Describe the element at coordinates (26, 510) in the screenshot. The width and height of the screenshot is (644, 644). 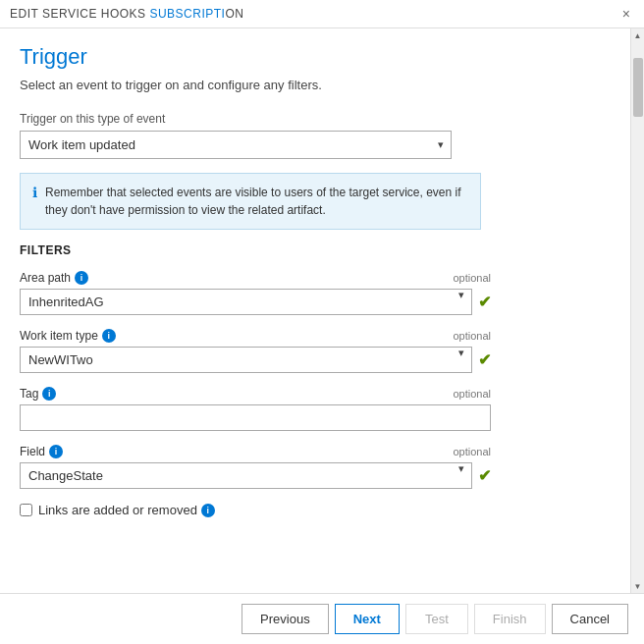
I see `links-checkbox` at that location.